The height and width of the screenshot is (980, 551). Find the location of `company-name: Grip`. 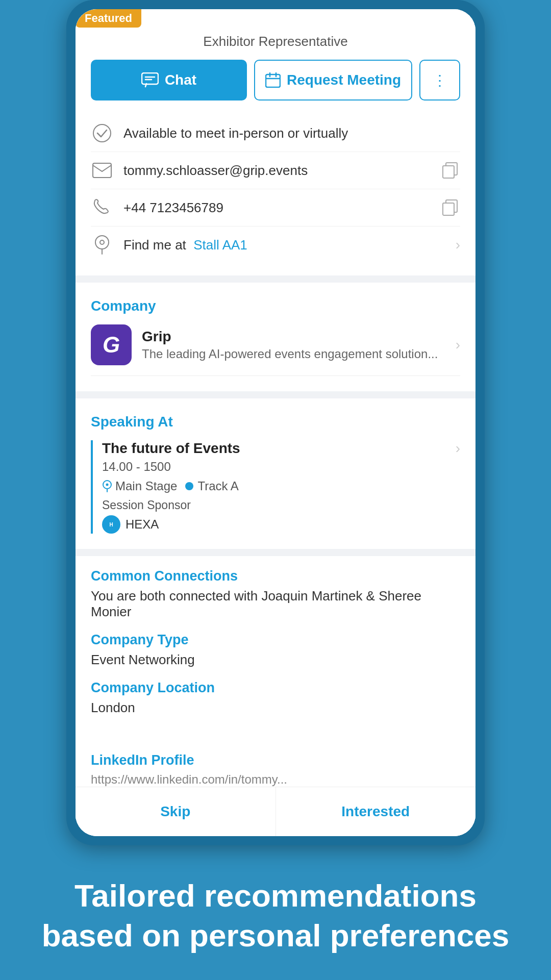

company-name: Grip is located at coordinates (294, 337).